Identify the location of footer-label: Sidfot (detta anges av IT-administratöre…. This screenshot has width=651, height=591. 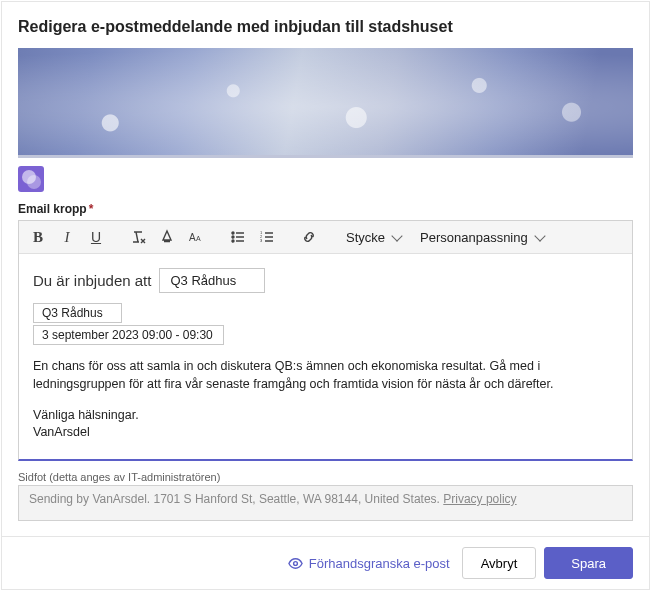
(326, 477).